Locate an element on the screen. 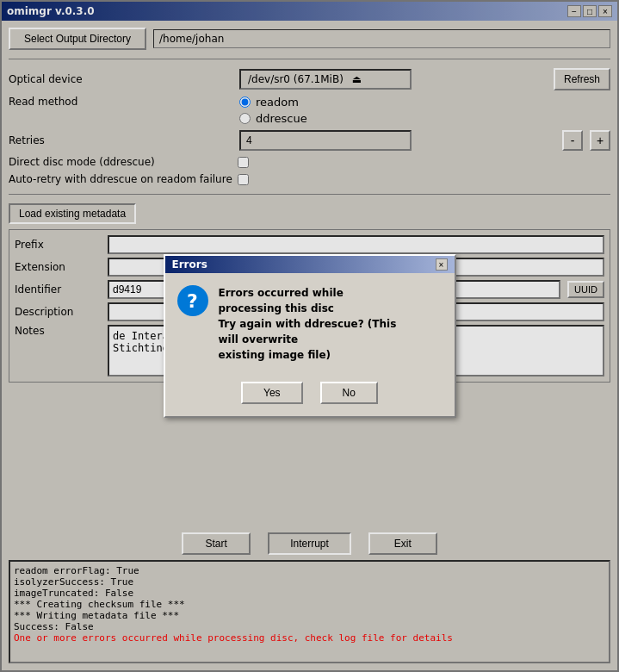  dialog-message: Errors occurred whileprocessing this dis… is located at coordinates (308, 324).